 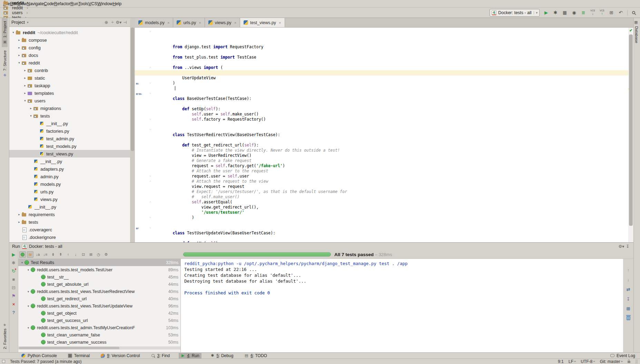 I want to click on tool-tab-python-console: Python Console, so click(x=39, y=356).